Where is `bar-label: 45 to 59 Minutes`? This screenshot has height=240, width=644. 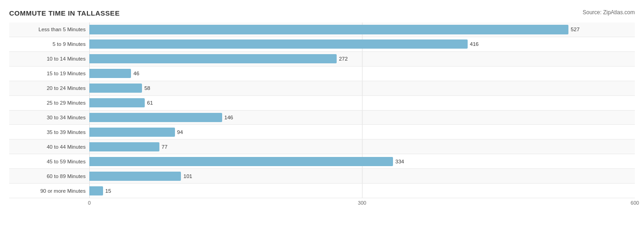
bar-label: 45 to 59 Minutes is located at coordinates (49, 162).